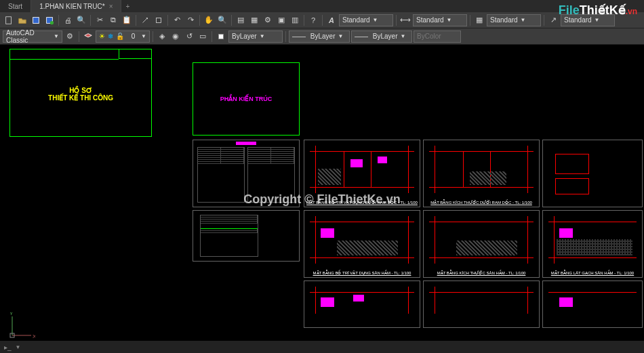 The image size is (644, 353). I want to click on save-icon, so click(36, 20).